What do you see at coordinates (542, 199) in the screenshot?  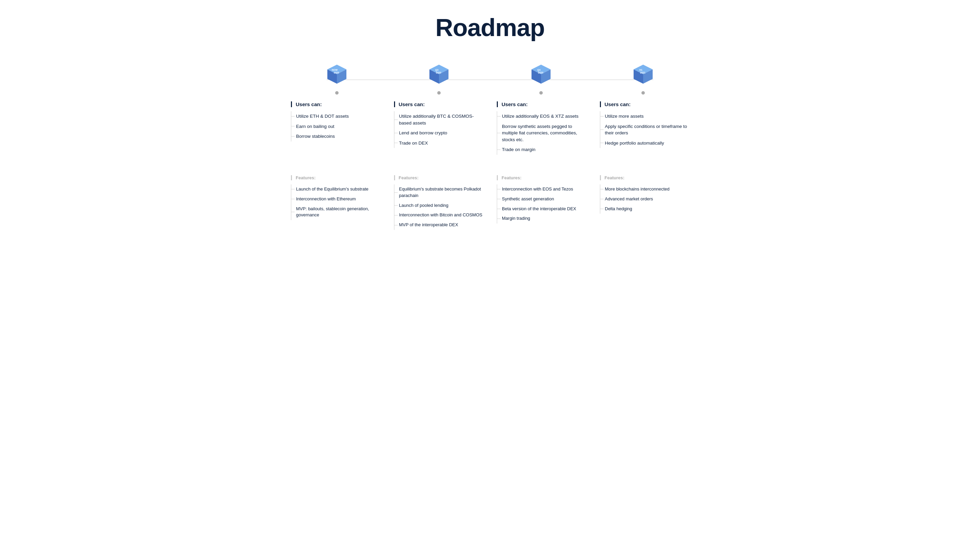 I see `phase-3-features: Features: Interconnection with EOS and T…` at bounding box center [542, 199].